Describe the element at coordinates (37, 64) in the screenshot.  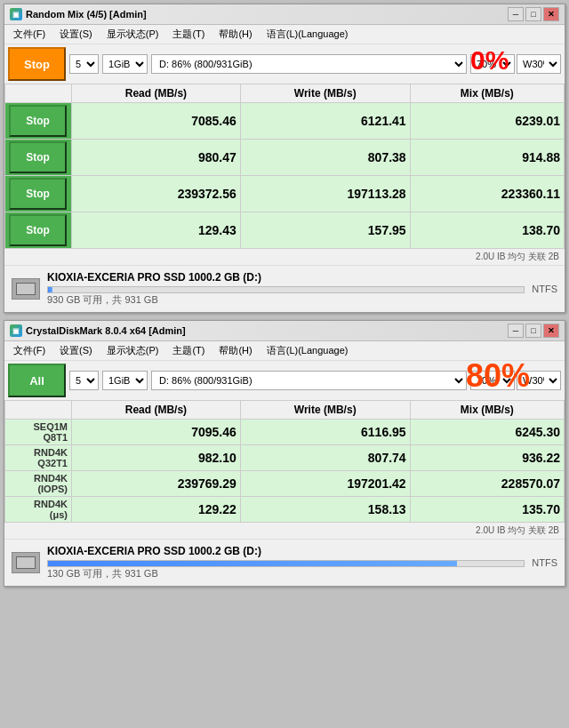
I see `main-stop-btn-1: Stop` at that location.